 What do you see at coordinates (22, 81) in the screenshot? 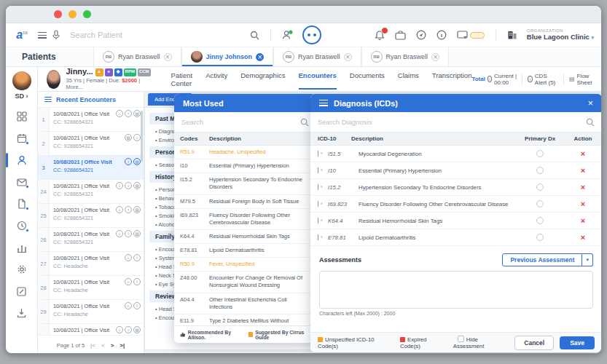
I see `user-avatar` at bounding box center [22, 81].